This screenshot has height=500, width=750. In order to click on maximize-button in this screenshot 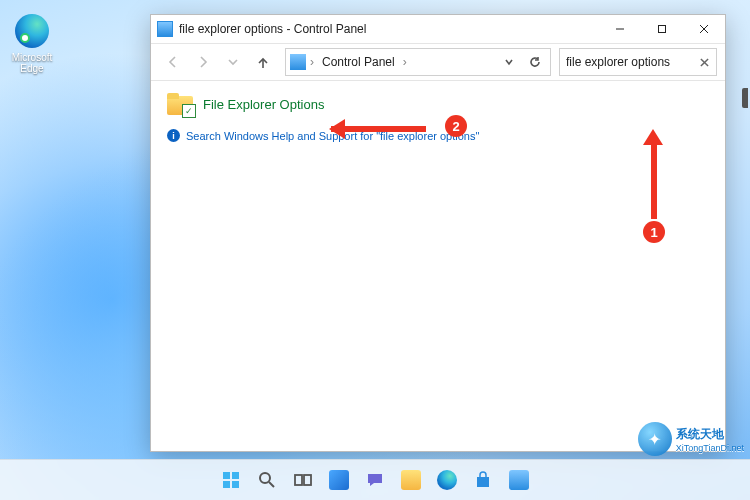, I will do `click(662, 29)`.